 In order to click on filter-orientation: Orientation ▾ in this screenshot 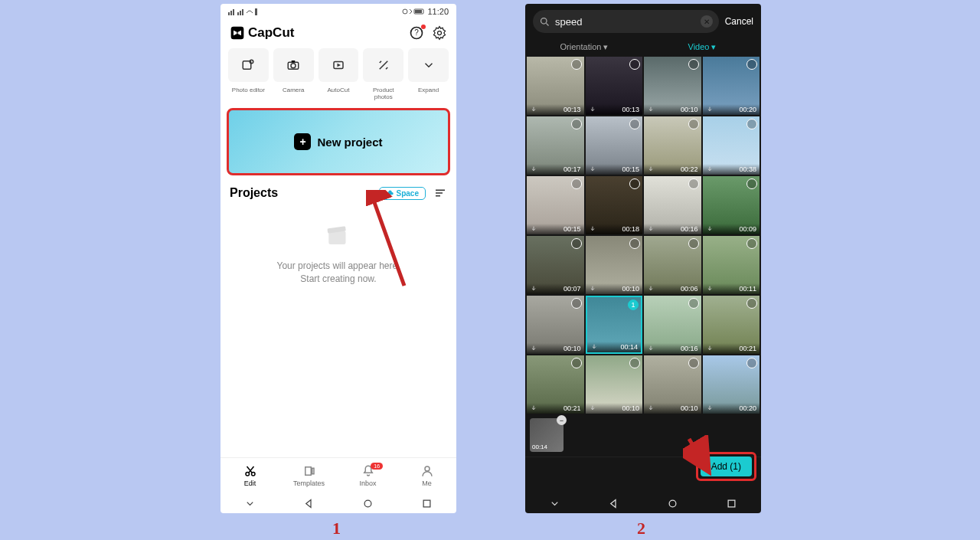, I will do `click(584, 47)`.